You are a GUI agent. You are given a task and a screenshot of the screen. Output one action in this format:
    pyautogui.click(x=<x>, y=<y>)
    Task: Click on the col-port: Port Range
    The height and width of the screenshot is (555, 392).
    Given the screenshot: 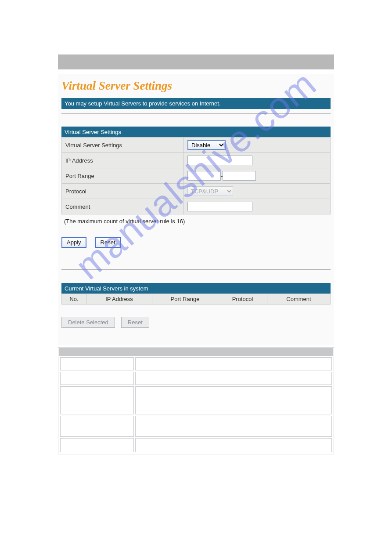 What is the action you would take?
    pyautogui.click(x=185, y=299)
    